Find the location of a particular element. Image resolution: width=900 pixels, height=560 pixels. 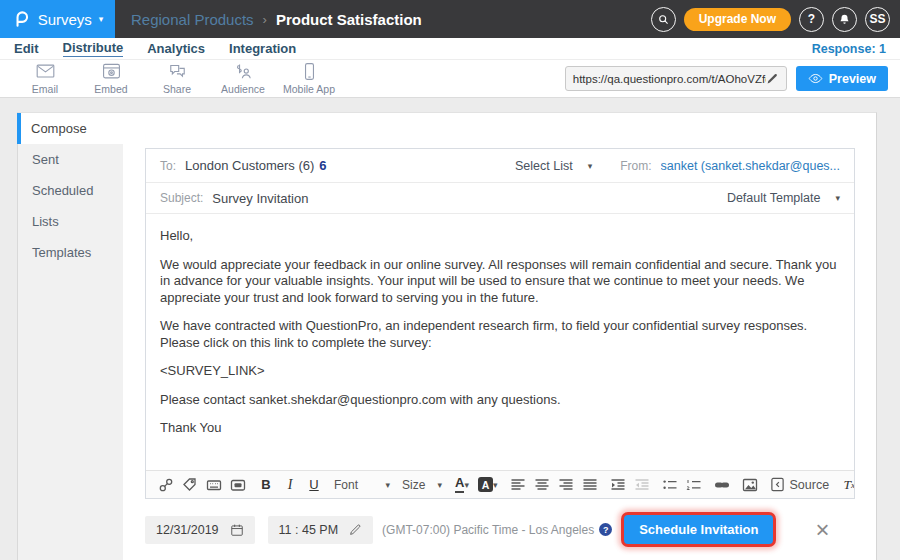

notifications-button is located at coordinates (844, 20).